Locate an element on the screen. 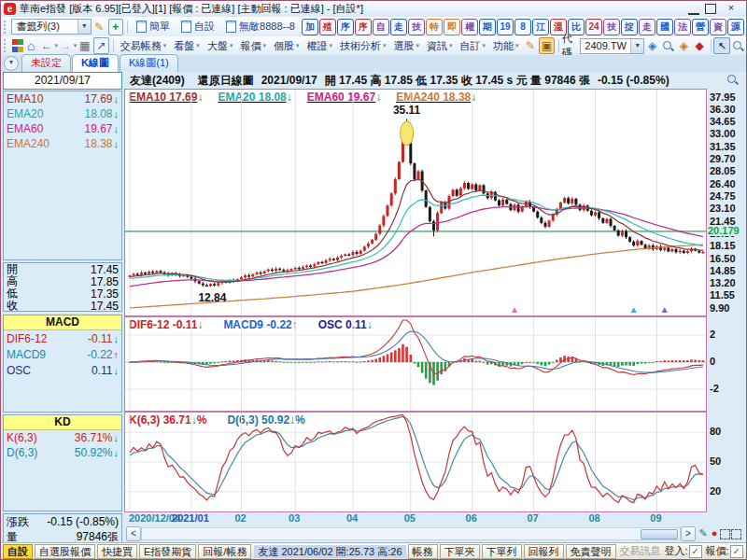 The image size is (747, 560). search-icon is located at coordinates (669, 46).